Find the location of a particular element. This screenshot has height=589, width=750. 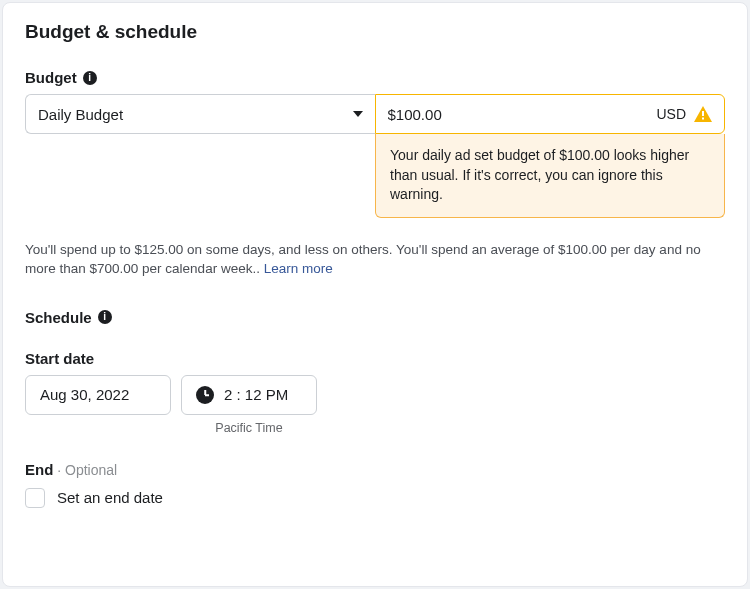

timezone-label: Pacific Time is located at coordinates (249, 428).